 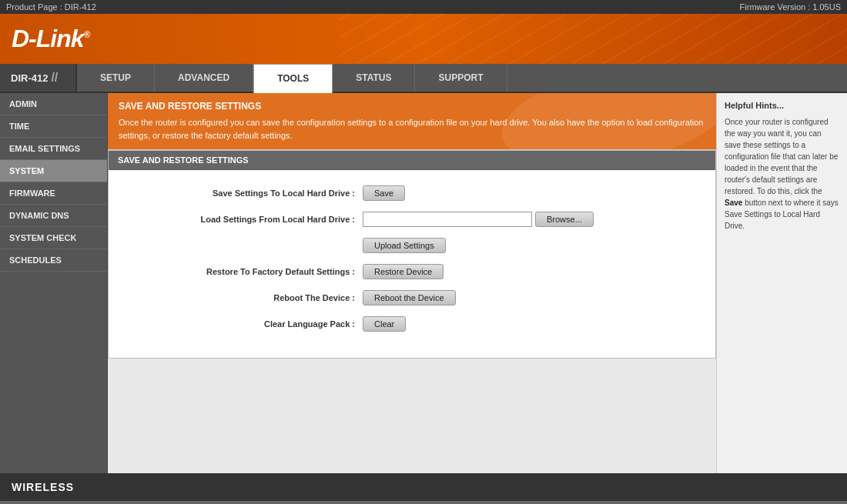 I want to click on sidebar-item-system: SYSTEM, so click(x=54, y=171).